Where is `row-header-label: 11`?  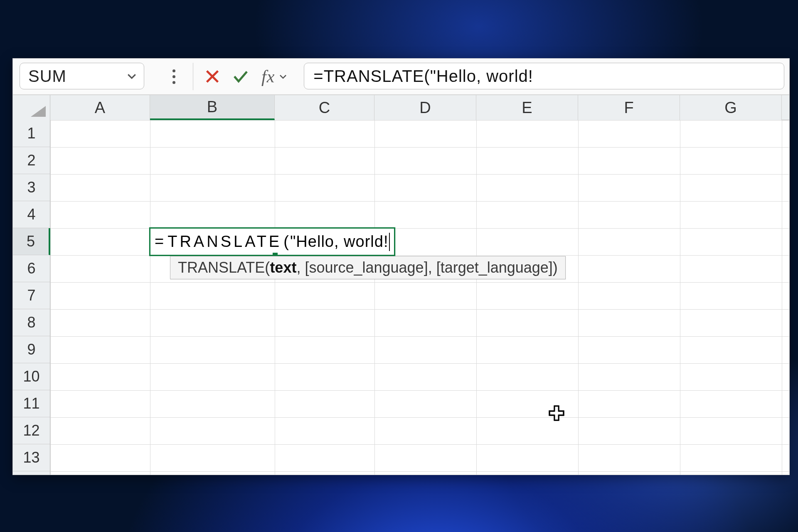
row-header-label: 11 is located at coordinates (31, 404).